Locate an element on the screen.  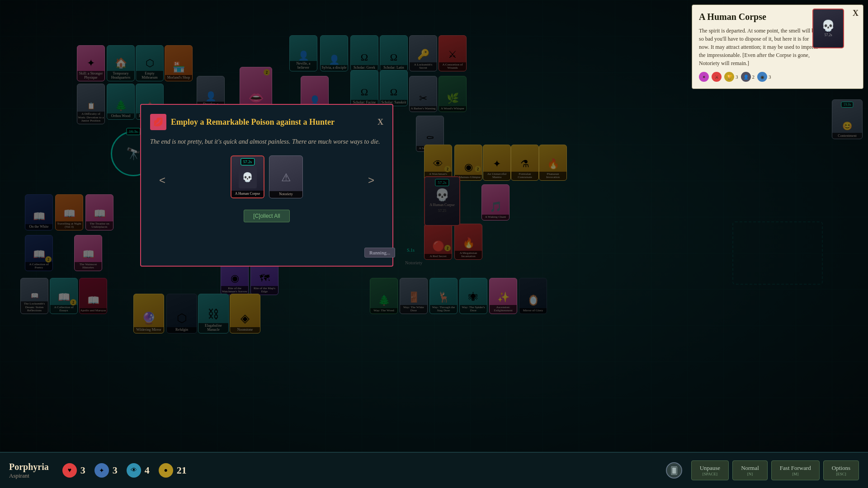
fast-forward-button: Fast Forward [M] is located at coordinates (796, 470).